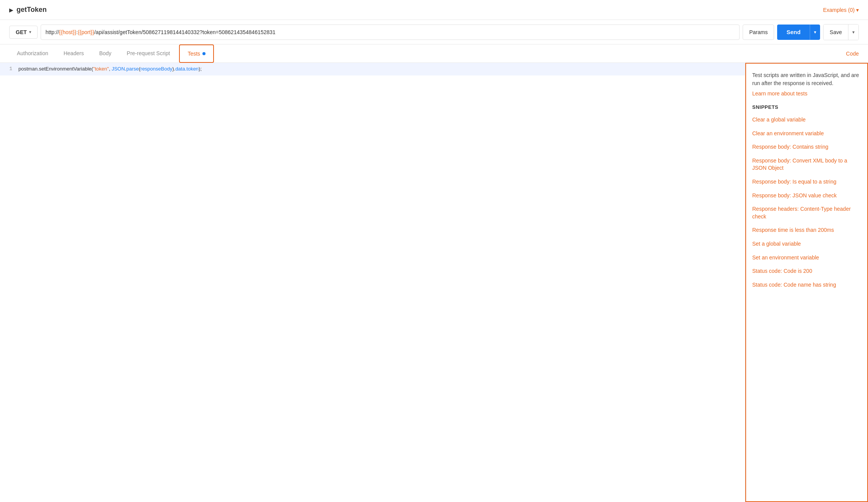 The image size is (868, 502). Describe the element at coordinates (807, 282) in the screenshot. I see `snippets-panel: Test scripts are written in JavaScript, …` at that location.